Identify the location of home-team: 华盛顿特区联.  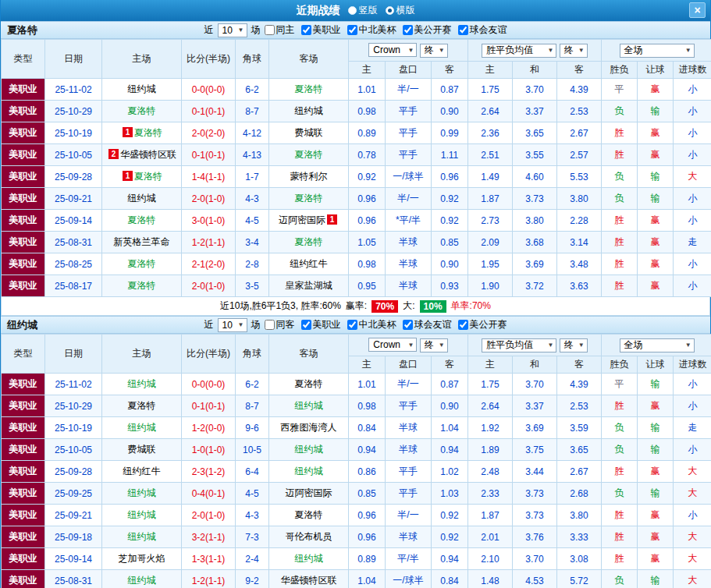
(148, 154).